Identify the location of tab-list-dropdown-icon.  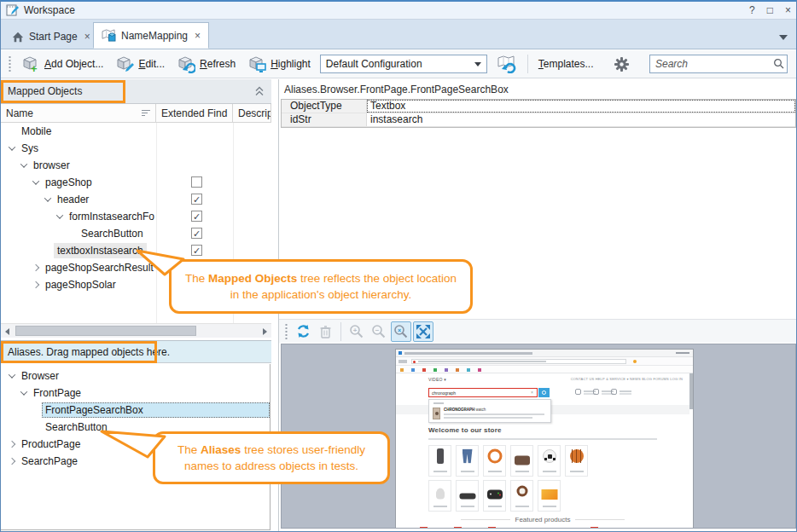
(783, 38).